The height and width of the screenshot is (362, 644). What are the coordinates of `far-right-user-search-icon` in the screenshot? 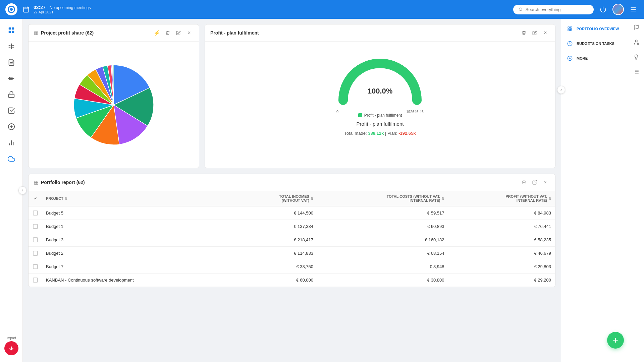 It's located at (636, 42).